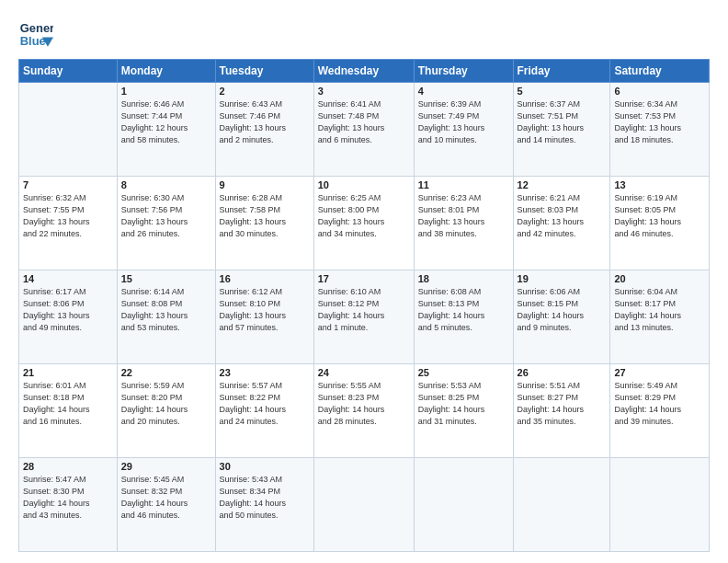 The height and width of the screenshot is (563, 728). Describe the element at coordinates (660, 91) in the screenshot. I see `day-number: 6` at that location.